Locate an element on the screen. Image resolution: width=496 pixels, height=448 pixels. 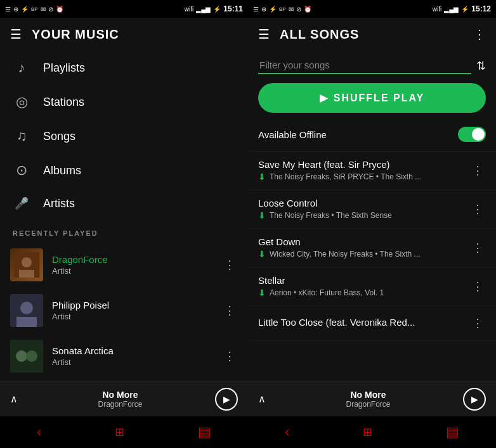
recently-played-label: RECENTLY PLAYED is located at coordinates (124, 231).